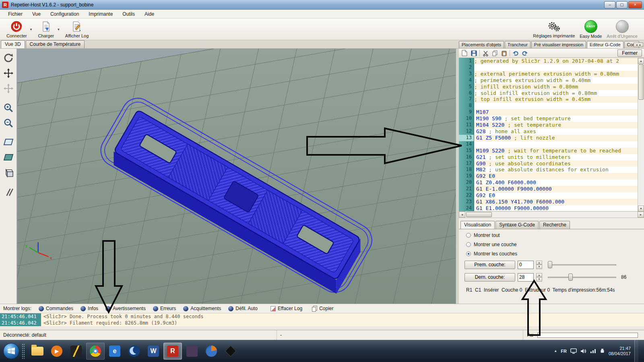 The width and height of the screenshot is (644, 362). Describe the element at coordinates (134, 351) in the screenshot. I see `taskbar-browser-moon` at that location.